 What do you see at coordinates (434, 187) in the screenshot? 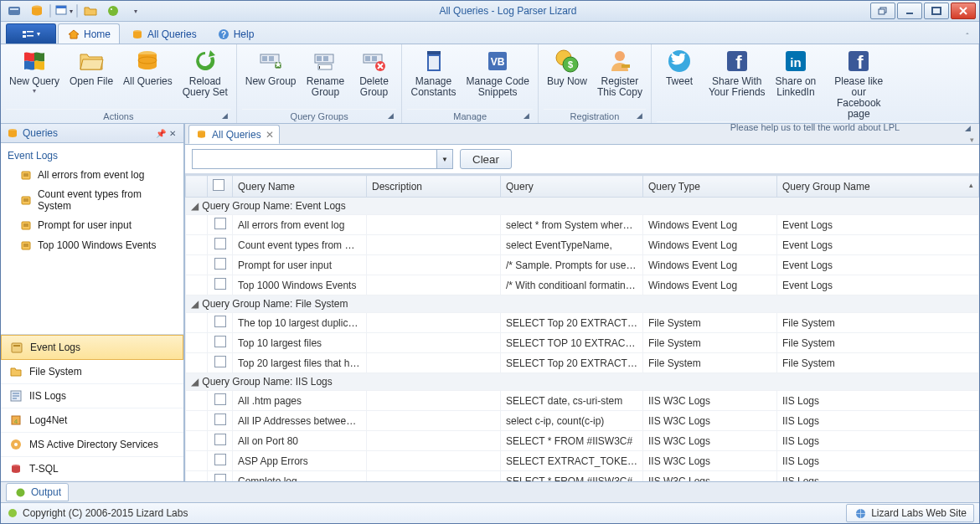
I see `col-description: Description` at bounding box center [434, 187].